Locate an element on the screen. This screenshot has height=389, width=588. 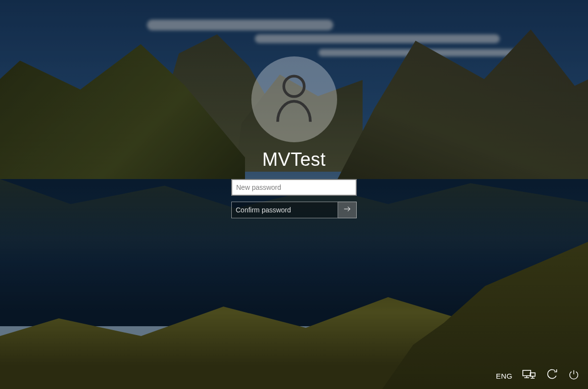
submit-button is located at coordinates (347, 210).